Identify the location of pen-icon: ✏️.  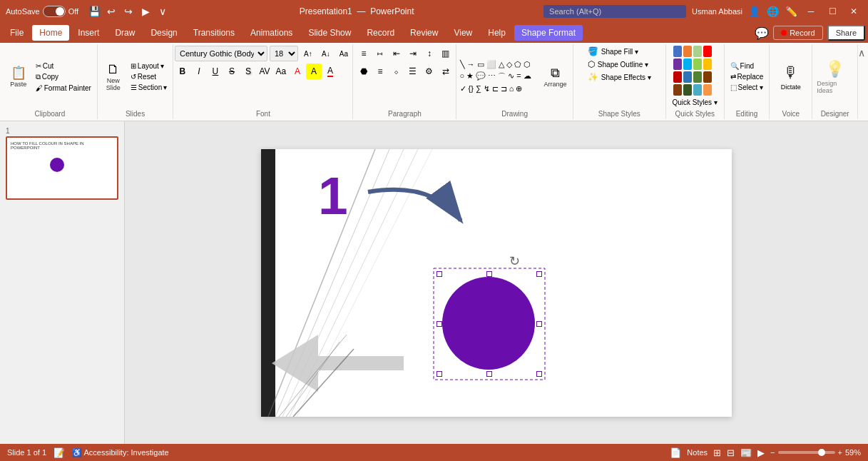
(791, 11).